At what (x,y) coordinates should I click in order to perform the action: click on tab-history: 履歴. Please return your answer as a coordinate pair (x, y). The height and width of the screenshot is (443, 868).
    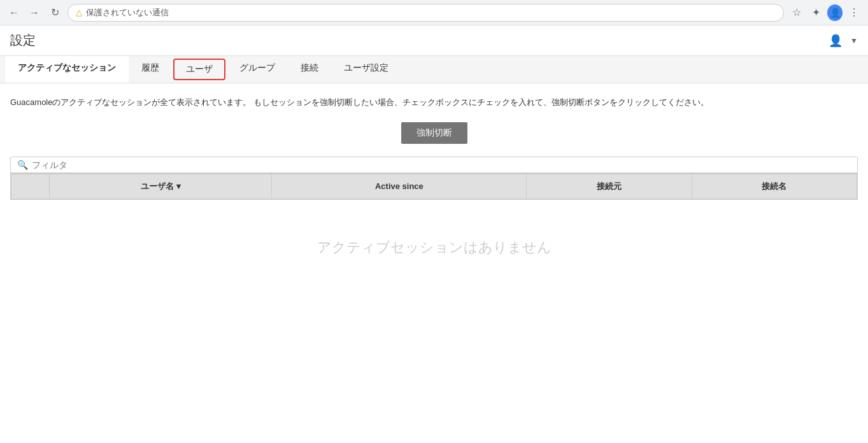
    Looking at the image, I should click on (150, 69).